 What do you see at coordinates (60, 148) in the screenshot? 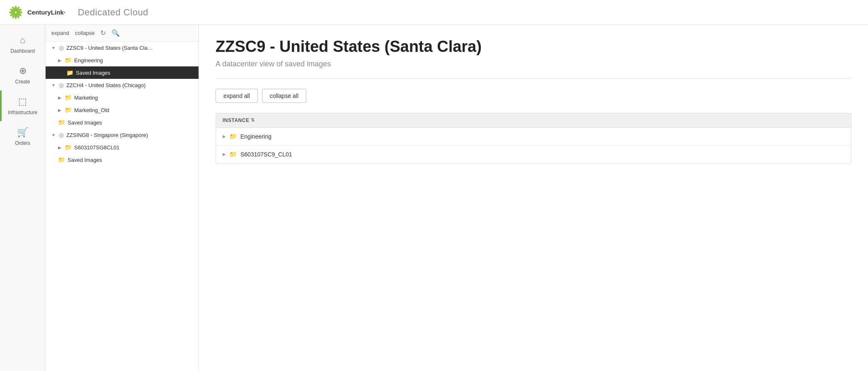
I see `chevron-right-icon-s603107sg8cl01: ▶` at bounding box center [60, 148].